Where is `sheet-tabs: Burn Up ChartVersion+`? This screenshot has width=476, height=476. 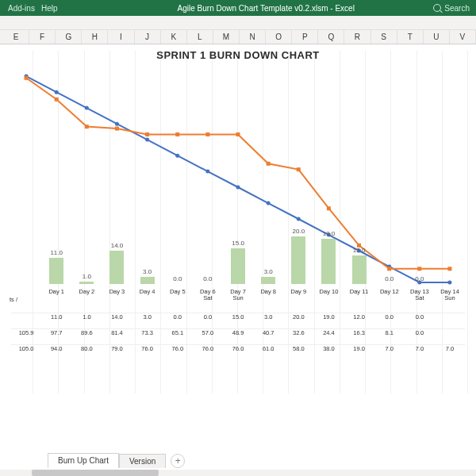 sheet-tabs: Burn Up ChartVersion+ is located at coordinates (116, 460).